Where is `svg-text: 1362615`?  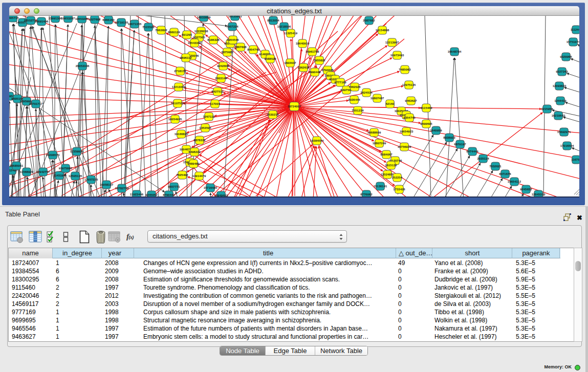
svg-text: 1362615 is located at coordinates (303, 68).